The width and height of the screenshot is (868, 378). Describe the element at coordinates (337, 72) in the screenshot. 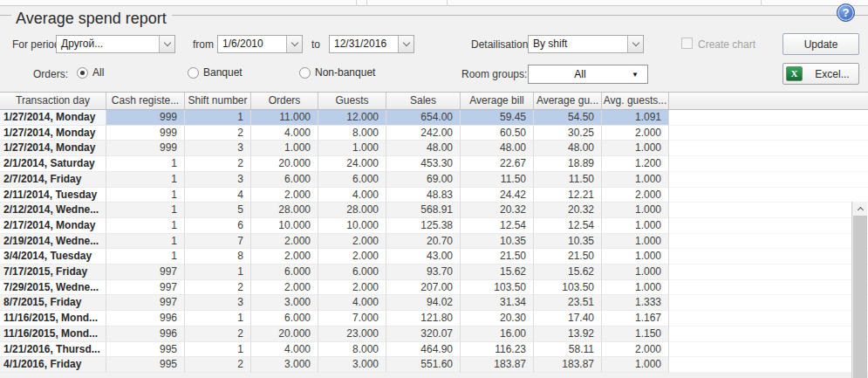

I see `radio-non-banquet: Non-banquet` at that location.